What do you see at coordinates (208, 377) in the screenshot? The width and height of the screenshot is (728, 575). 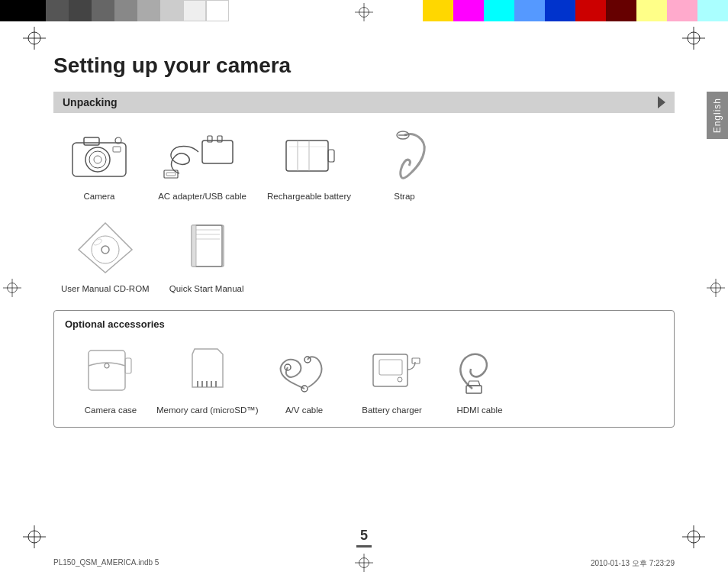 I see `item-memory-card: Memory card (microSD™)` at bounding box center [208, 377].